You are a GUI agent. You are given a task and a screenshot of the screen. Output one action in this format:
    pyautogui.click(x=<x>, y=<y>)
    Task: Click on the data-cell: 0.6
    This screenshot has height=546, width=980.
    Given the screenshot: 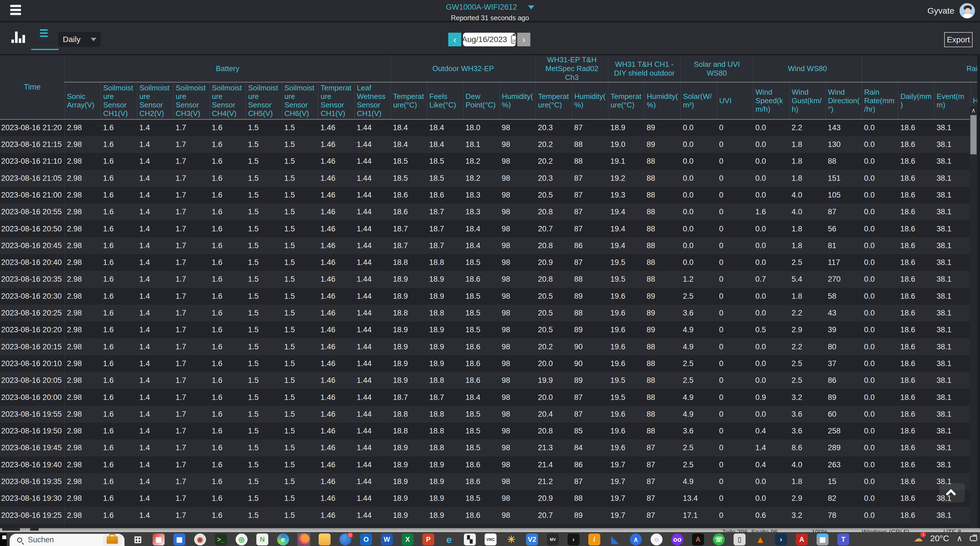 What is the action you would take?
    pyautogui.click(x=772, y=515)
    